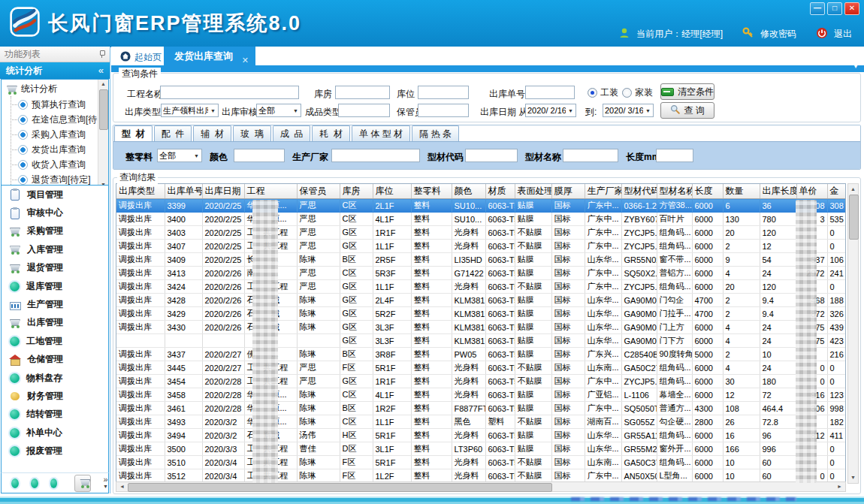  I want to click on cell: 普铝方..., so click(675, 273).